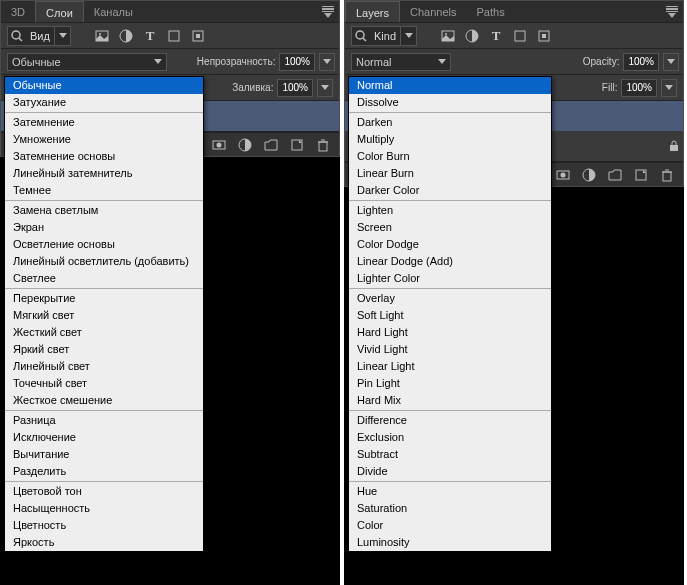  What do you see at coordinates (104, 508) in the screenshot?
I see `blend-mode-option: Насыщенность` at bounding box center [104, 508].